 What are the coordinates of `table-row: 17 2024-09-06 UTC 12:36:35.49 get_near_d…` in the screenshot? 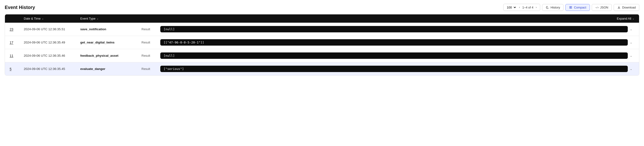 It's located at (322, 43).